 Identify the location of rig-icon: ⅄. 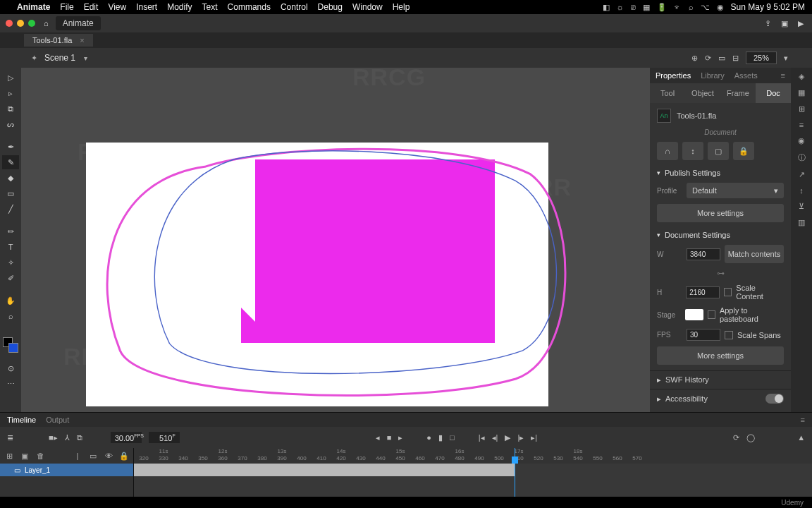
(68, 437).